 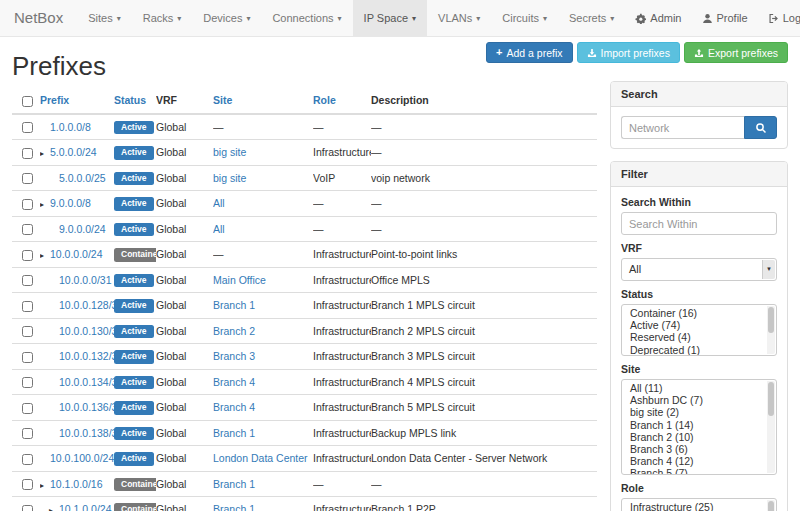 What do you see at coordinates (306, 18) in the screenshot?
I see `nav-item-connections: Connections▾` at bounding box center [306, 18].